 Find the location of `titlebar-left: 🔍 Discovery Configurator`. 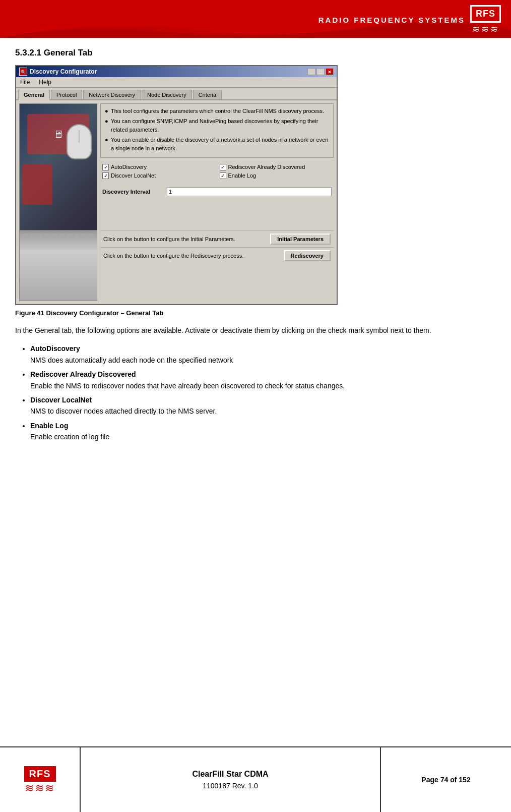

titlebar-left: 🔍 Discovery Configurator is located at coordinates (58, 72).